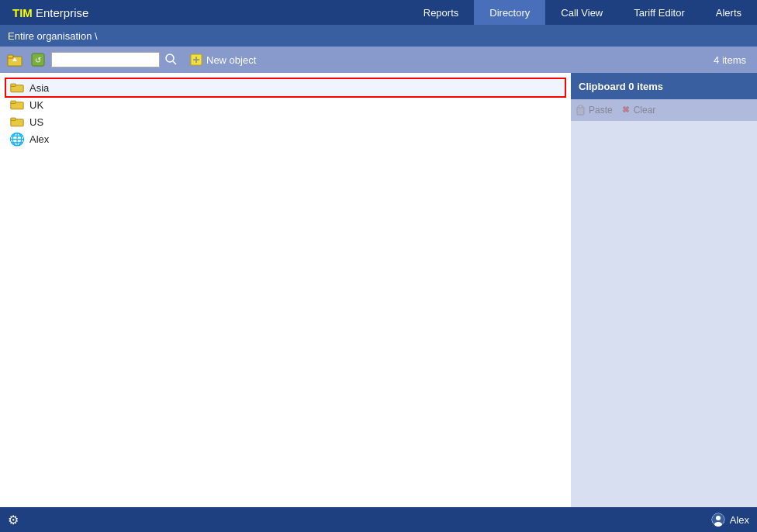 The width and height of the screenshot is (757, 532). I want to click on logo-enterprise: Enterprise, so click(60, 12).